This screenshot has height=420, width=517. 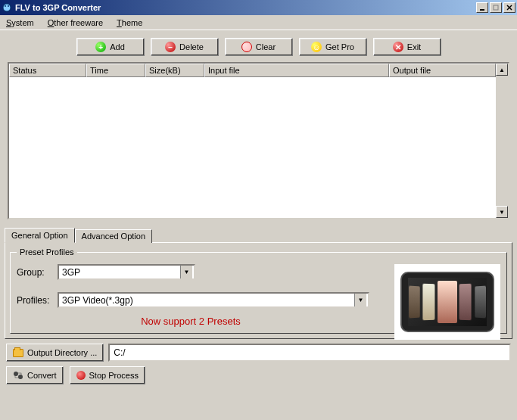 What do you see at coordinates (7, 8) in the screenshot?
I see `app-icon` at bounding box center [7, 8].